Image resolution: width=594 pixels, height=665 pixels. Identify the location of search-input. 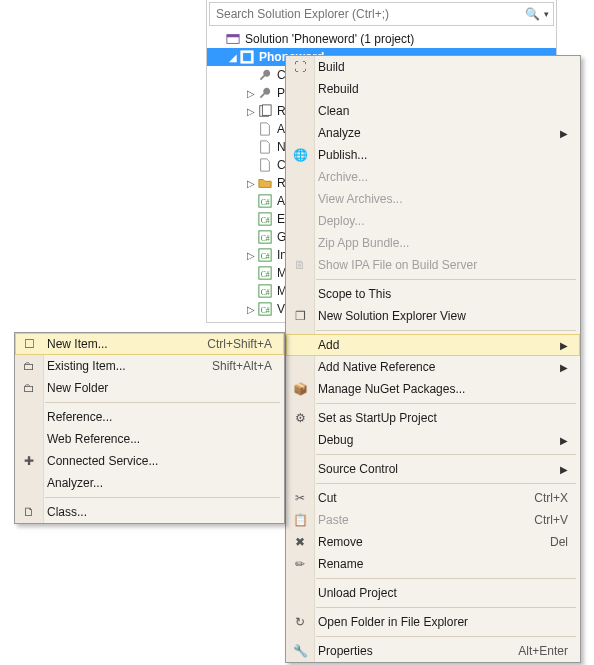
(370, 14).